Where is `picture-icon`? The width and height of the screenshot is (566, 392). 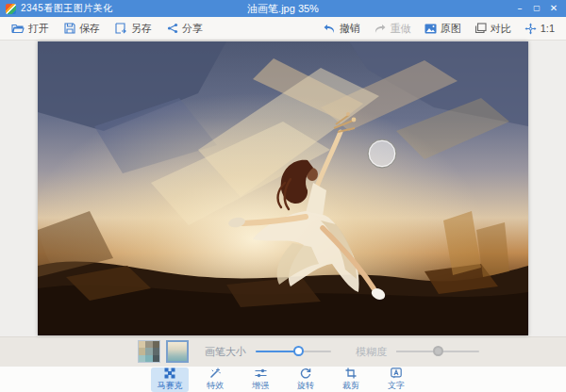
picture-icon is located at coordinates (430, 28).